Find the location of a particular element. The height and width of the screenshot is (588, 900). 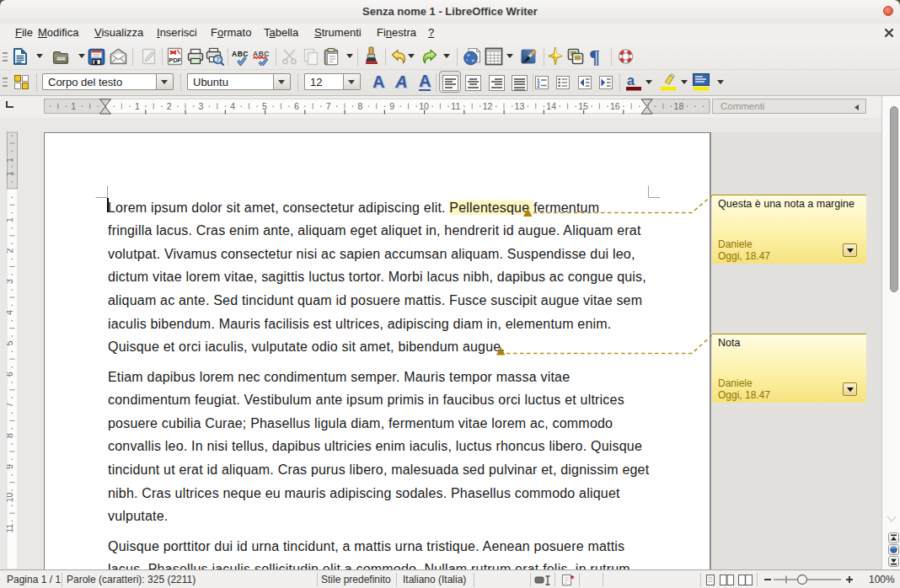

svg-text: 9 is located at coordinates (392, 106).